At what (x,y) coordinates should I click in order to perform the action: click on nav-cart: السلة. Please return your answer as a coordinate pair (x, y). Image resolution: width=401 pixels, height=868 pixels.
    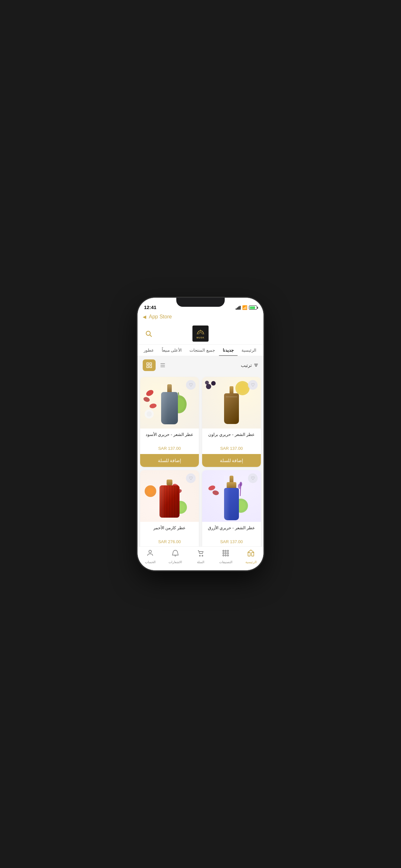
    Looking at the image, I should click on (201, 557).